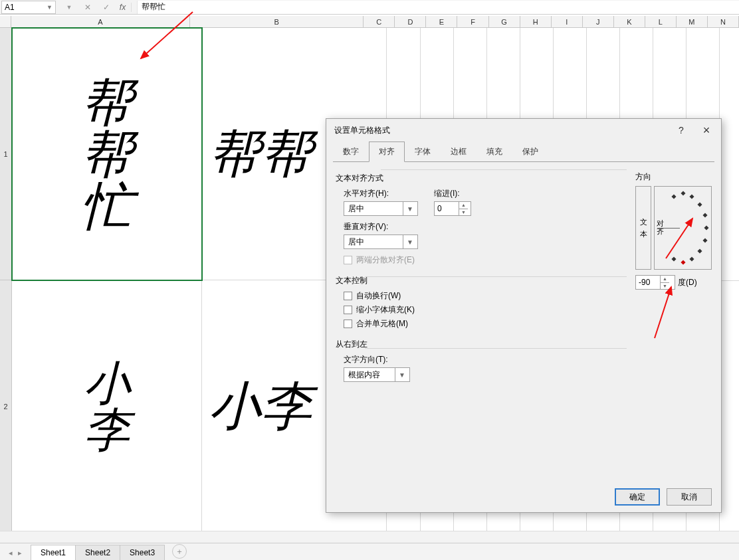 Image resolution: width=739 pixels, height=560 pixels. I want to click on wrap-checkbox, so click(348, 296).